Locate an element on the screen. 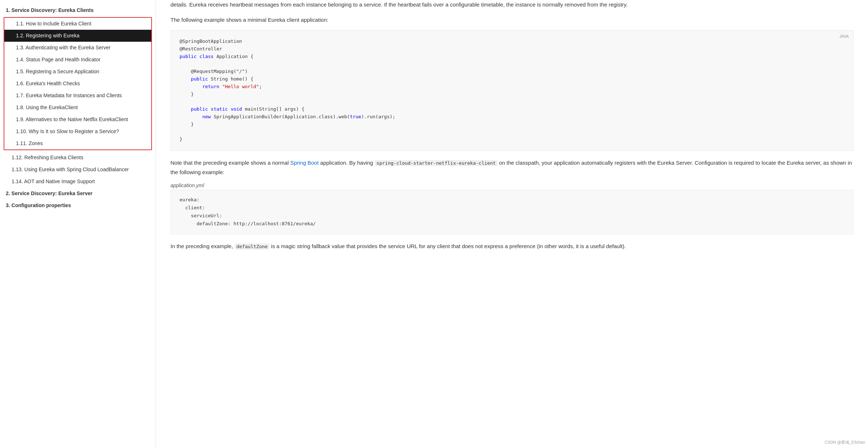  footer-text-1: In the preceding example, is located at coordinates (202, 246).